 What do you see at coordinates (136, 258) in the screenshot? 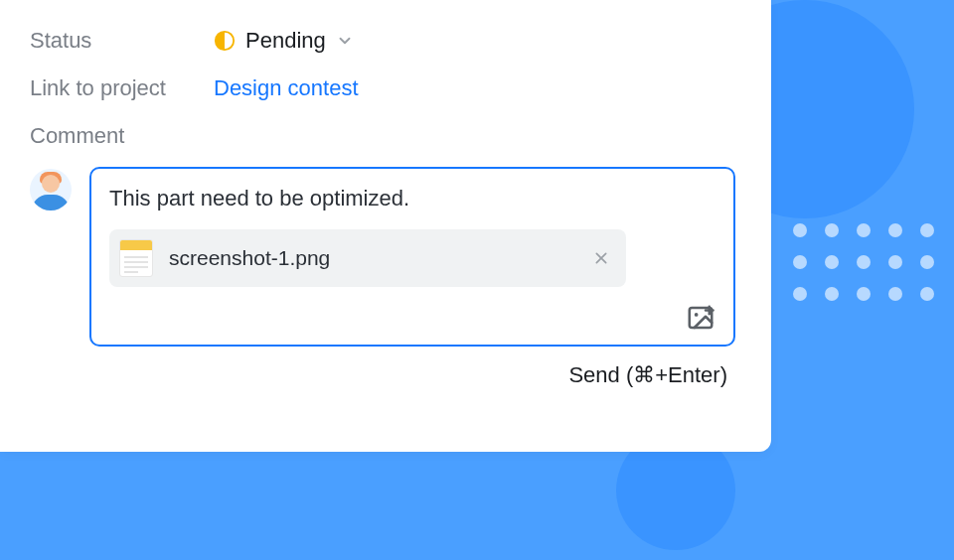
I see `attachment-thumbnail` at bounding box center [136, 258].